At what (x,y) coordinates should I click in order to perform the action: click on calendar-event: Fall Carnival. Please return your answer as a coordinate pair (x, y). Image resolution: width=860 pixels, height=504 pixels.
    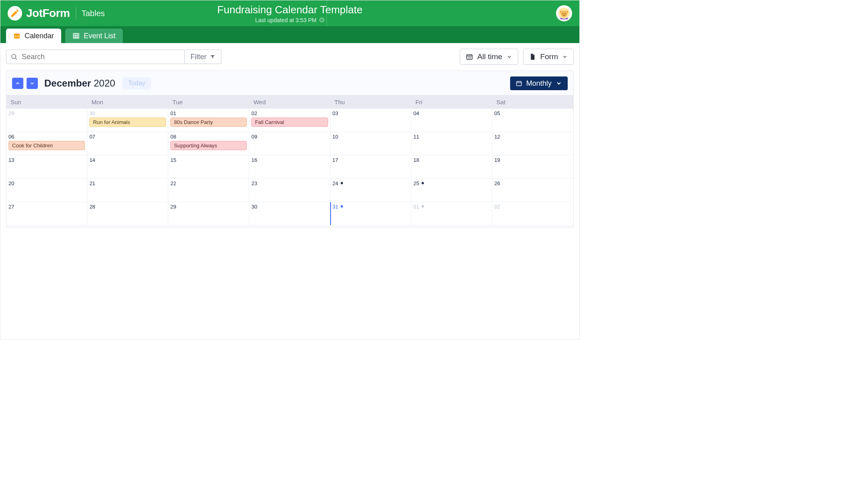
    Looking at the image, I should click on (289, 122).